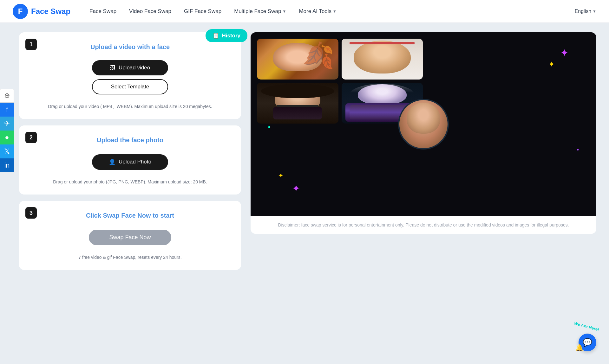 The image size is (609, 364). I want to click on step-1-card: 1 Upload a video with a face 🖼 Upload vi…, so click(130, 76).